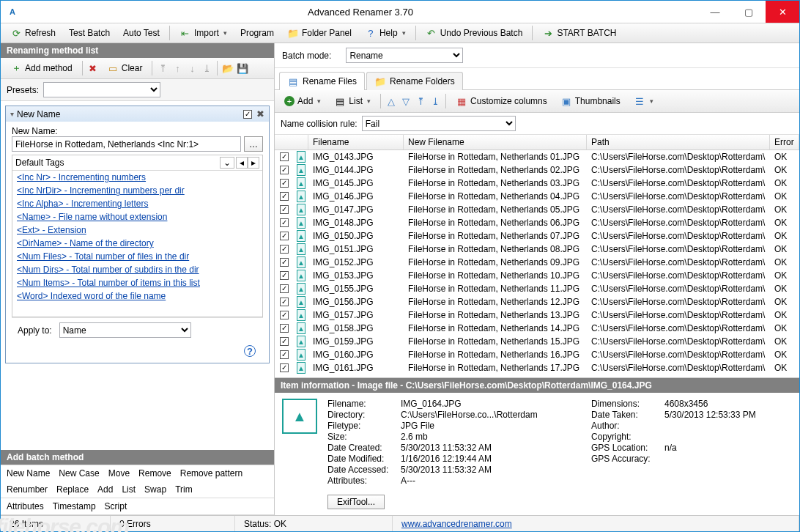 The width and height of the screenshot is (800, 532). Describe the element at coordinates (27, 489) in the screenshot. I see `batch-method-link: Renumber` at that location.